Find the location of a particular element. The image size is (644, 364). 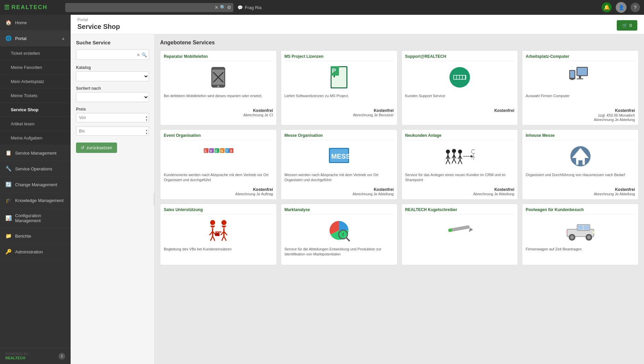

service-search-wrap: ✕ 🔍 is located at coordinates (112, 54).